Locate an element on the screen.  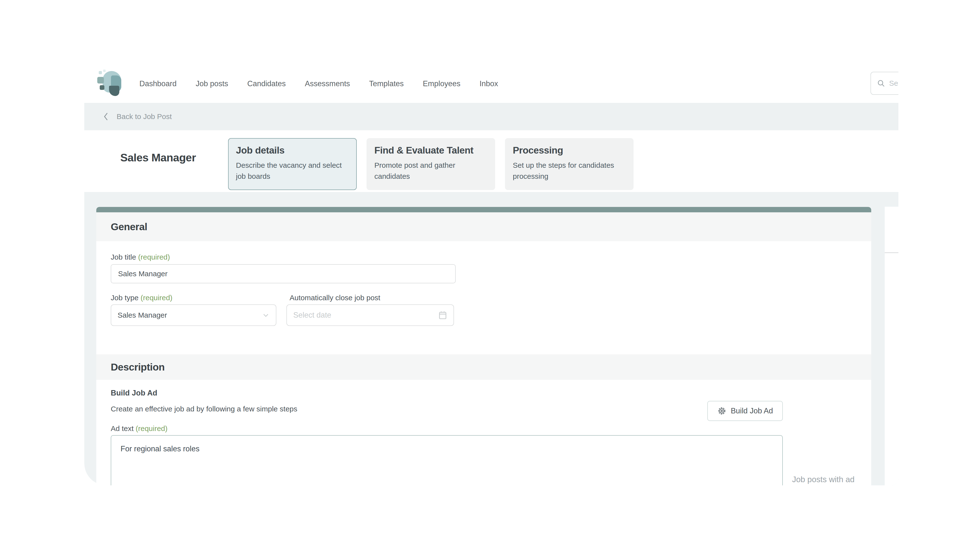
step-description: Promote post and gather candidates is located at coordinates (431, 171).